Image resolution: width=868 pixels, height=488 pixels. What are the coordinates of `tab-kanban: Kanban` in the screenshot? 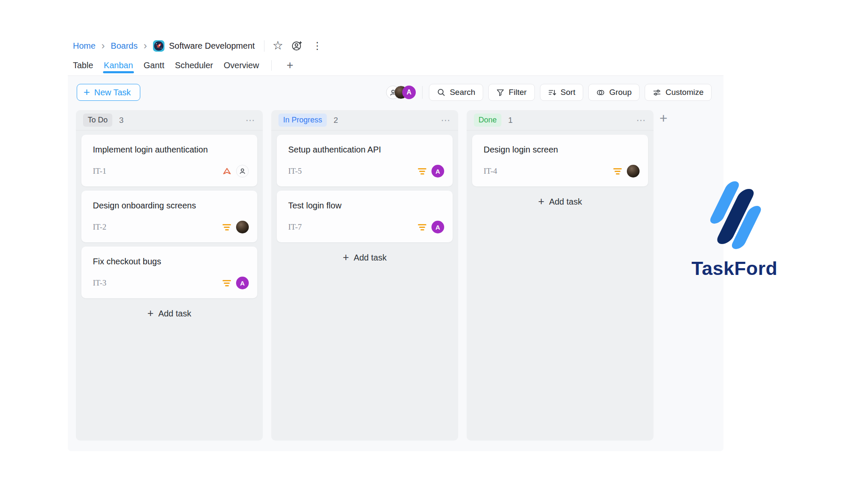 It's located at (119, 65).